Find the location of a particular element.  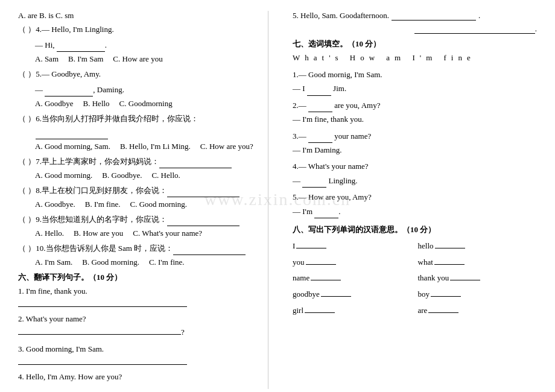

vocab-word-girl: girl is located at coordinates (298, 311).